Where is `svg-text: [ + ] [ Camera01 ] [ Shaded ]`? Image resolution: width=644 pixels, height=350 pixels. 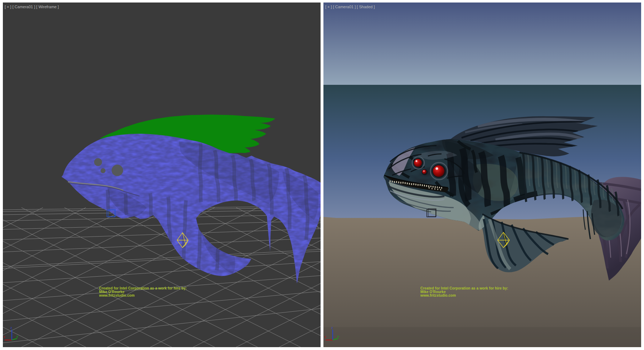 svg-text: [ + ] [ Camera01 ] [ Shaded ] is located at coordinates (350, 7).